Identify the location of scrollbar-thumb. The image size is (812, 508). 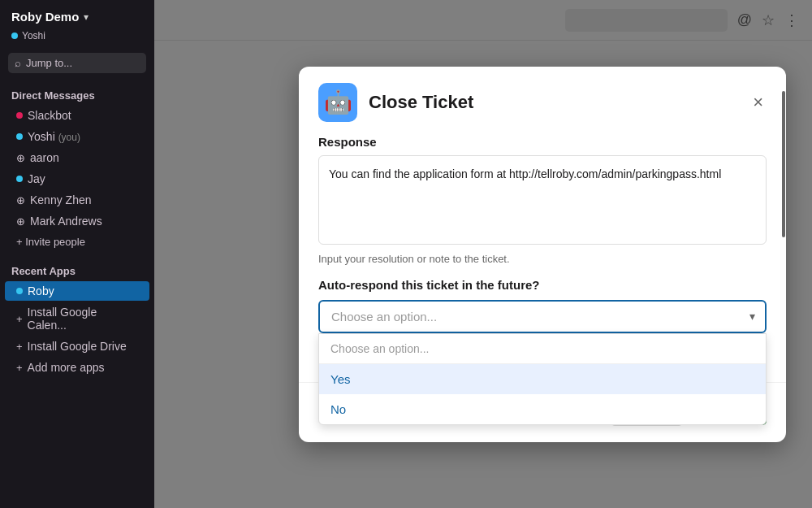
(784, 164).